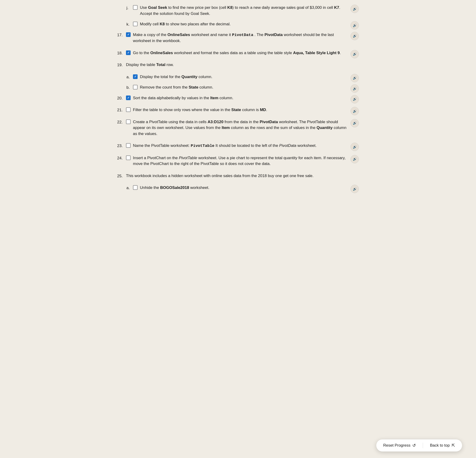  I want to click on task-text-25a: Unhide the BOGOSale2018 worksheet., so click(244, 188).